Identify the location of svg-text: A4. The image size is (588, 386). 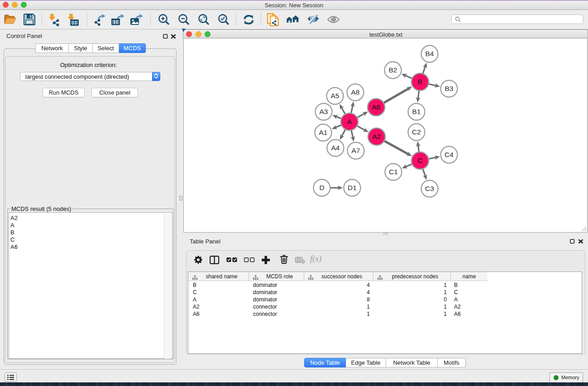
(336, 148).